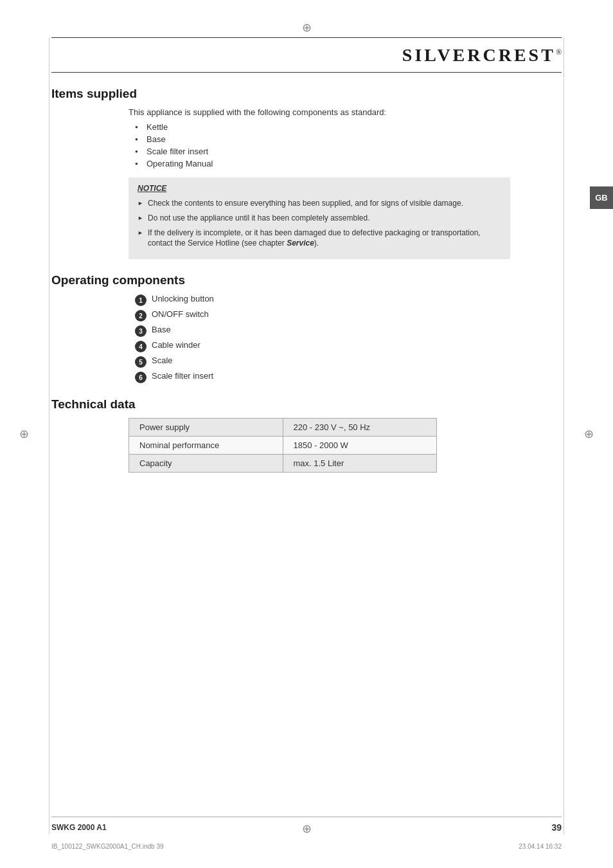 The image size is (613, 868). I want to click on brand-area: SilverCrest®, so click(306, 59).